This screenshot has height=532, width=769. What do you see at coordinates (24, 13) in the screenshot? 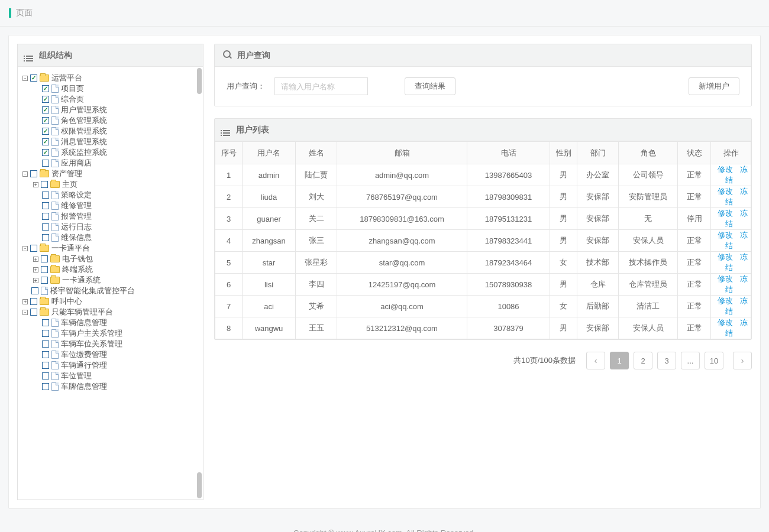
I see `page-title: 页面` at bounding box center [24, 13].